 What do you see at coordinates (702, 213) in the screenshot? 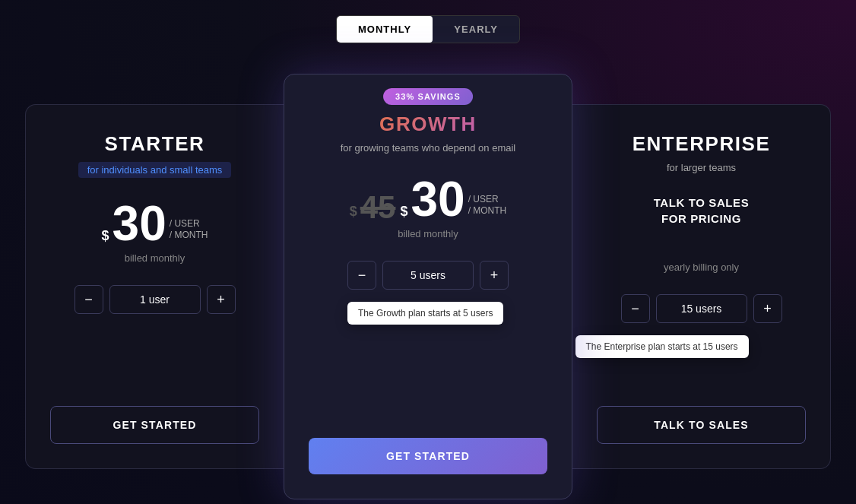
I see `enterprise-pricing-area: TALK TO SALES FOR PRICING` at bounding box center [702, 213].